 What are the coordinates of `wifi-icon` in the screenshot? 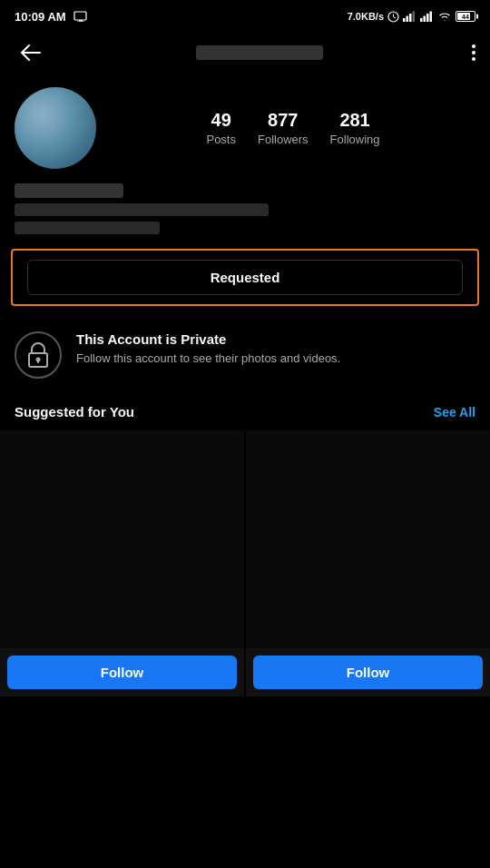 It's located at (445, 16).